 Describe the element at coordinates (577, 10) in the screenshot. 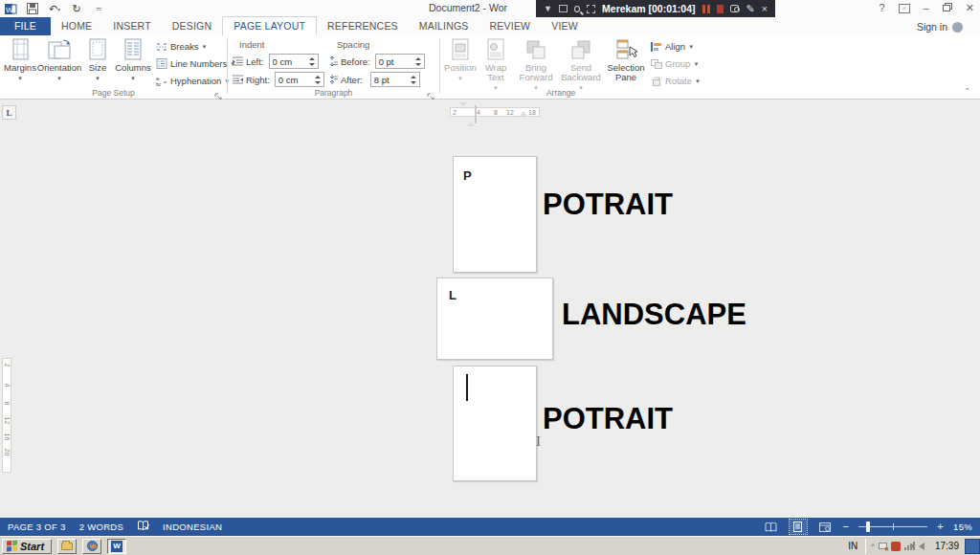

I see `recorder-zoom-icon` at that location.